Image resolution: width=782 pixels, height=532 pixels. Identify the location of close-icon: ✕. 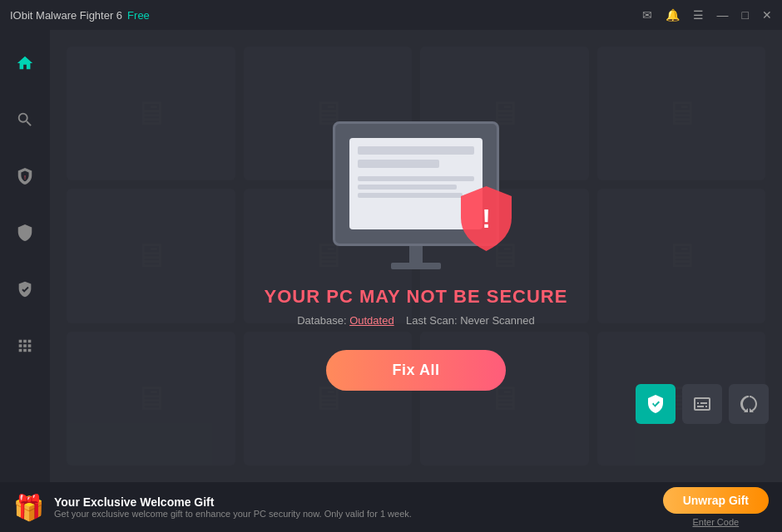
(767, 15).